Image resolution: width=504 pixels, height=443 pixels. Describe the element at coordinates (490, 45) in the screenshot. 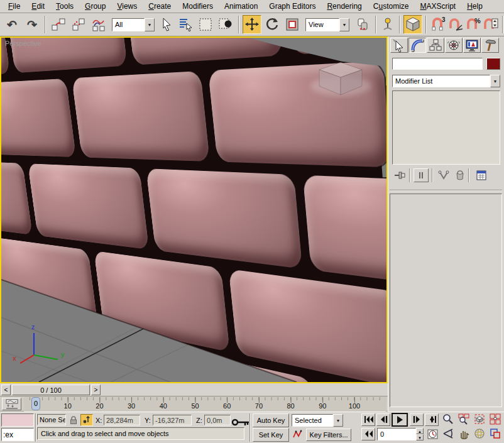

I see `tab-utilities` at that location.